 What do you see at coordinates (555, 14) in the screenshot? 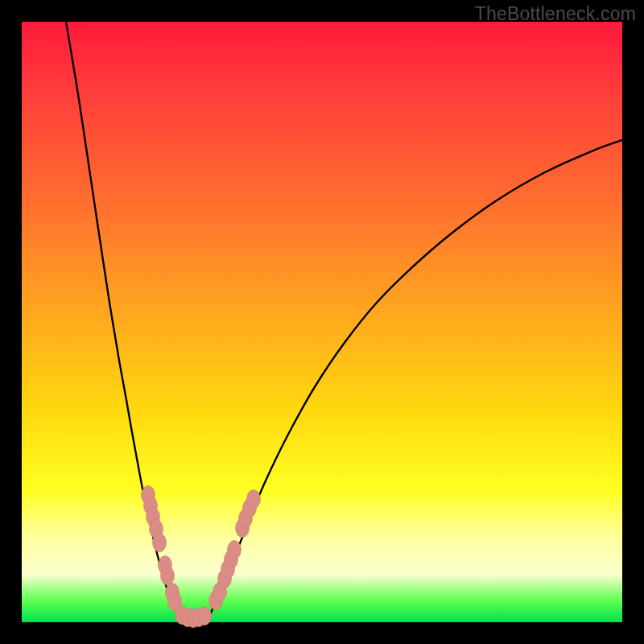
I see `watermark-text: TheBottleneck.com` at bounding box center [555, 14].